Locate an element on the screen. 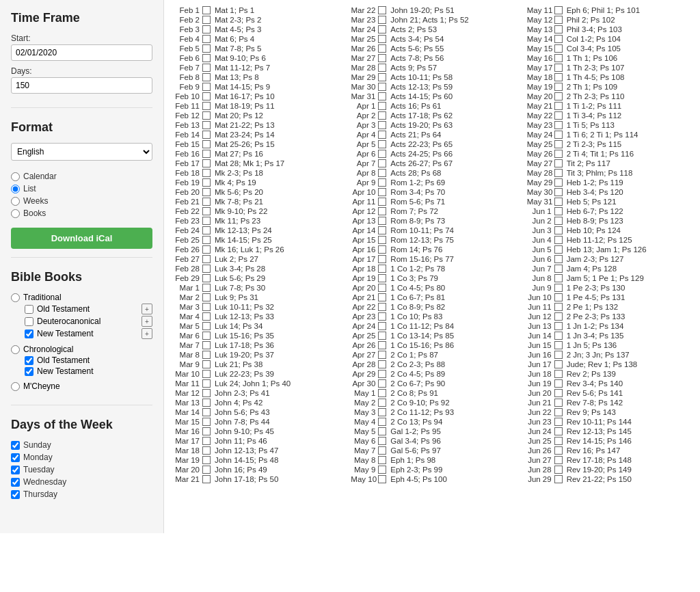  thursday-label: Thursday is located at coordinates (82, 494).